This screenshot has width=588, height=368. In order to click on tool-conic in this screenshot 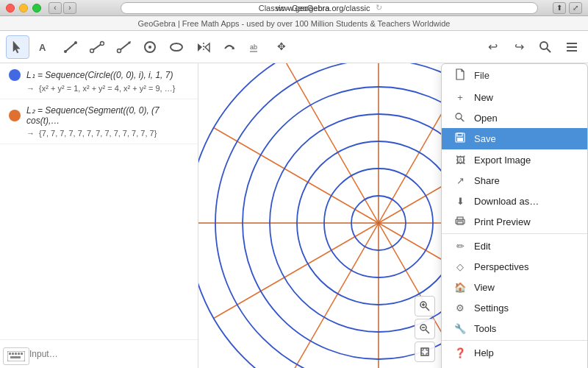, I will do `click(176, 47)`.